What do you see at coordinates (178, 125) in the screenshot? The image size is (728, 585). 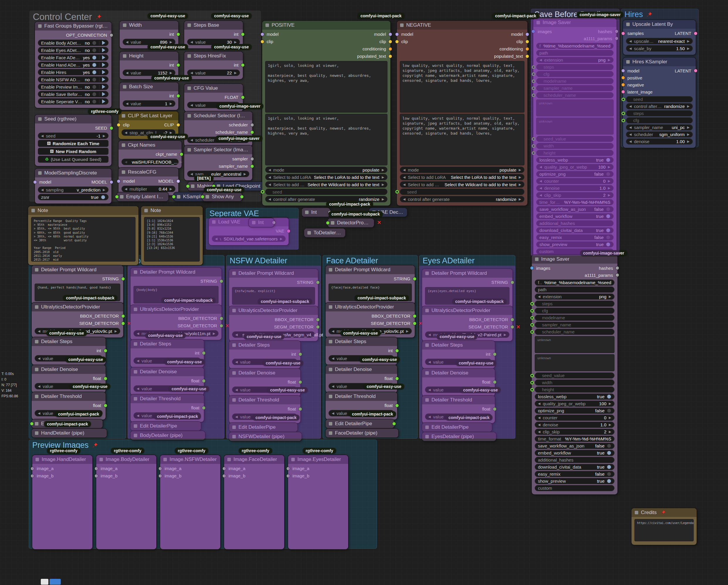 I see `CLIP-output-port` at bounding box center [178, 125].